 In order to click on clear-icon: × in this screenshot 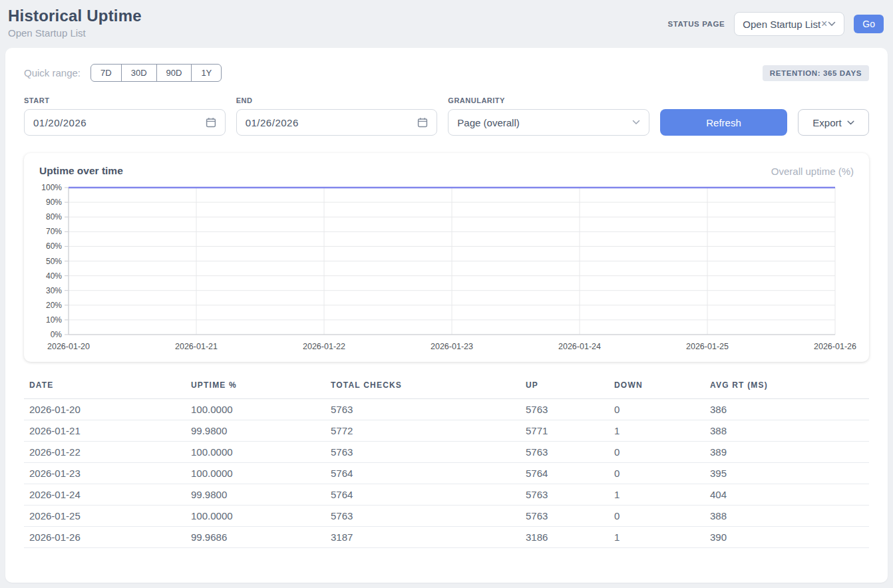, I will do `click(824, 24)`.